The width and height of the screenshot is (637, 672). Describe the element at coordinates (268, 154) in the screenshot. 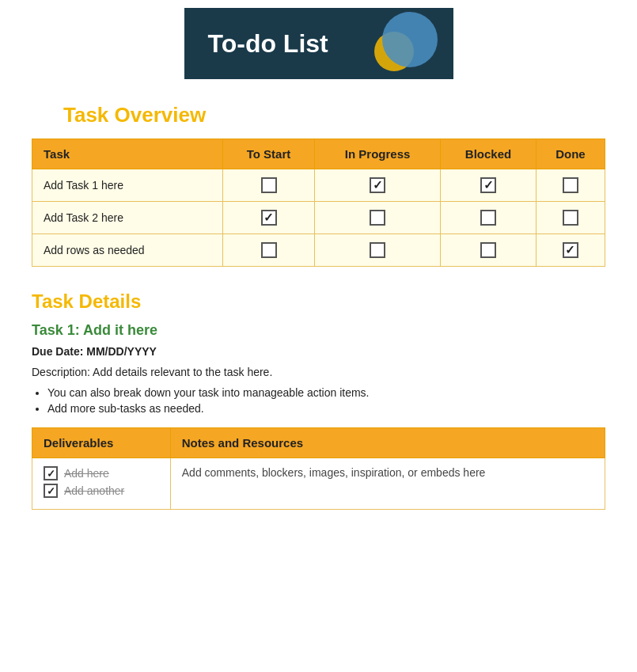

I see `col-to-start: To Start` at that location.